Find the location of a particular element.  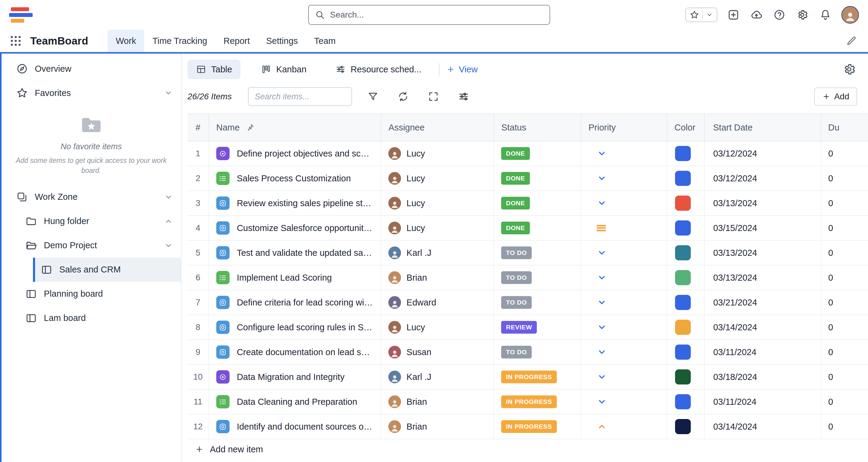

edit-pencil-icon is located at coordinates (851, 41).